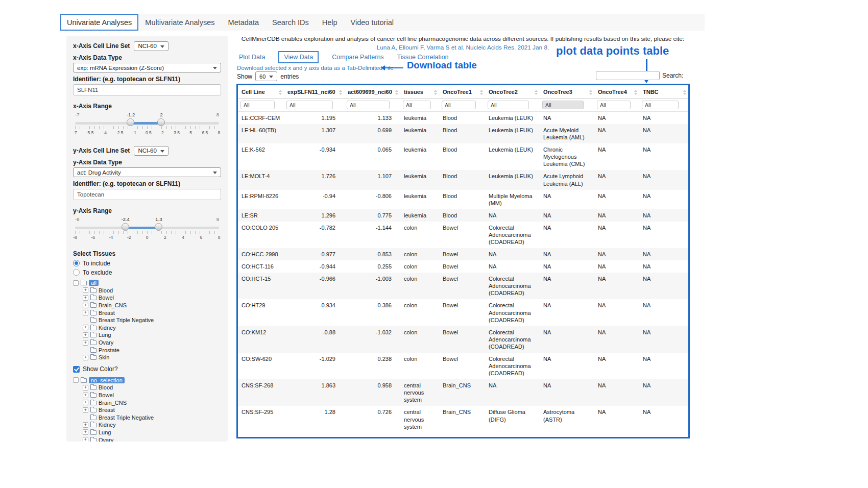  I want to click on nav-tab-univariate-analyses: Univariate Analyses, so click(99, 22).